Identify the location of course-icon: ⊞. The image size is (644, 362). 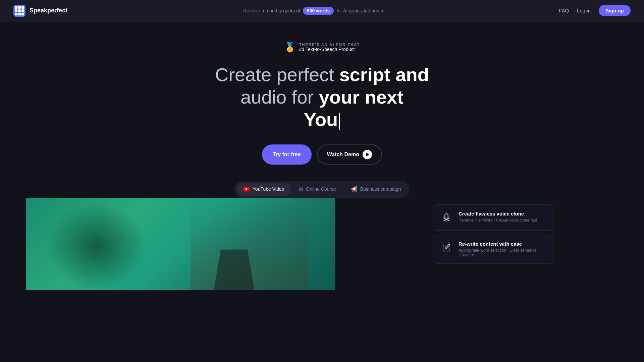
(301, 189).